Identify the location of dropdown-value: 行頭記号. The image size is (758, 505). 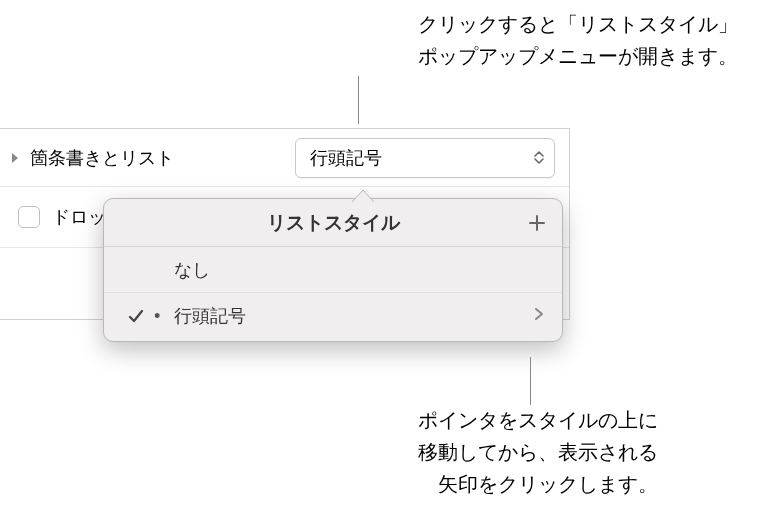
(346, 158).